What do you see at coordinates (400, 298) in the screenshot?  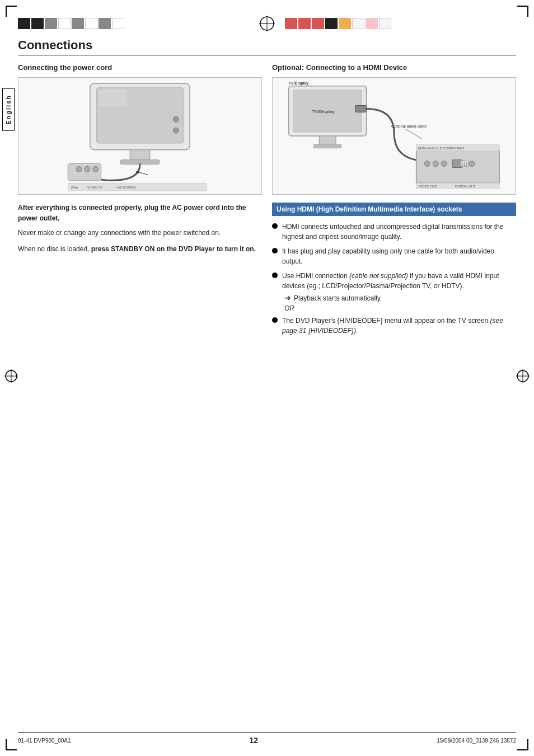 I see `arrow-item-playback: ➔ Playback starts automatically.` at bounding box center [400, 298].